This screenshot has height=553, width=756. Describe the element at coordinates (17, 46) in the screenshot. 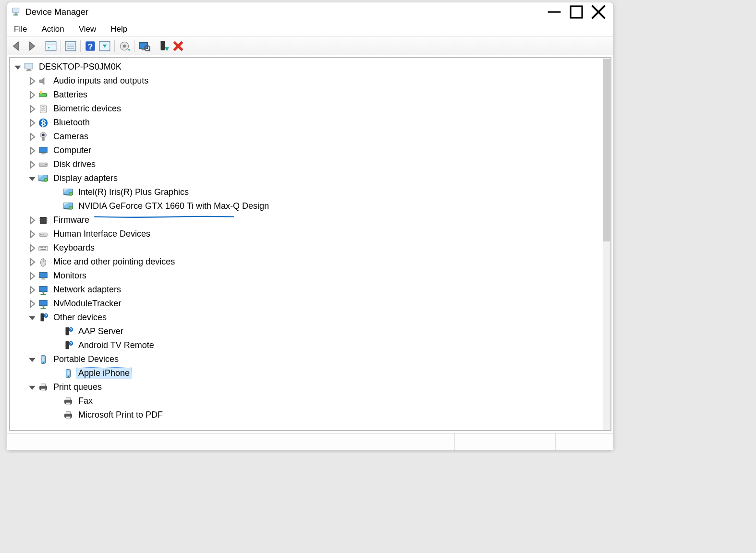

I see `back-button` at that location.